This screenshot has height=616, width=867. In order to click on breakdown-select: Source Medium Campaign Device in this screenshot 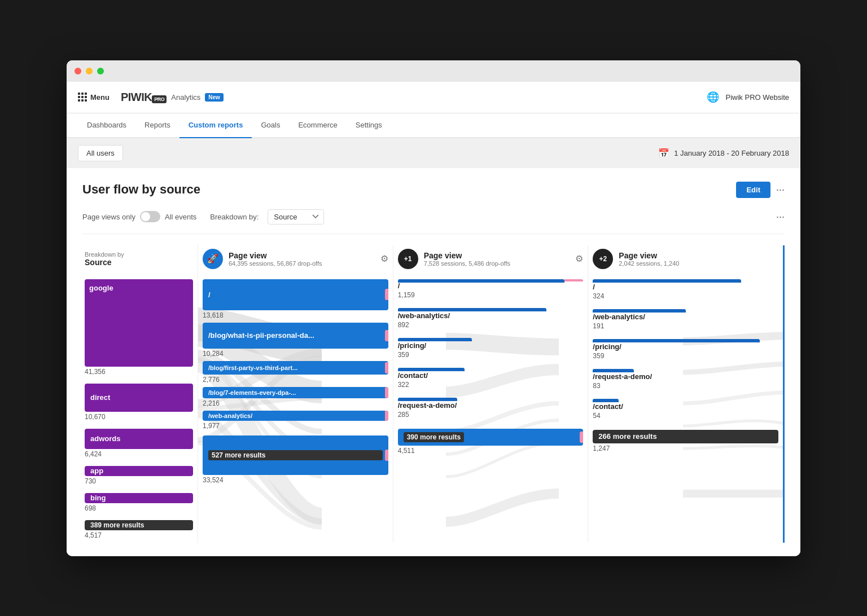, I will do `click(296, 217)`.